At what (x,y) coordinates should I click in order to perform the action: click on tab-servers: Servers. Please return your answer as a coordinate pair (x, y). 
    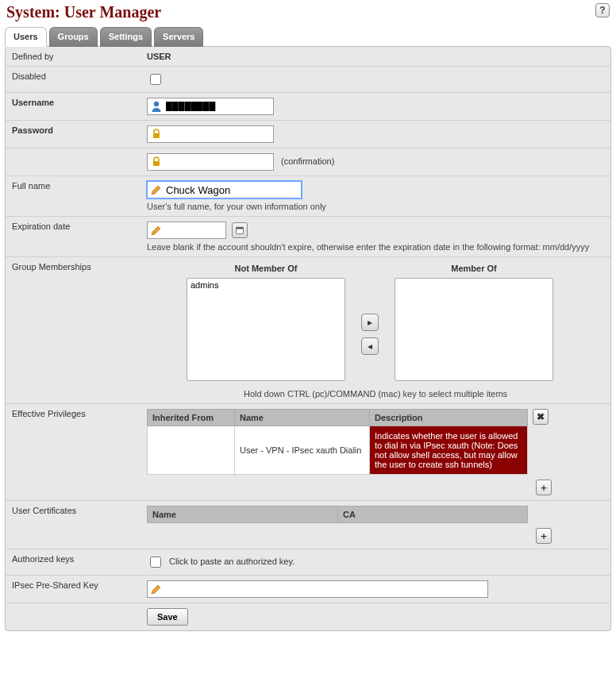
    Looking at the image, I should click on (179, 37).